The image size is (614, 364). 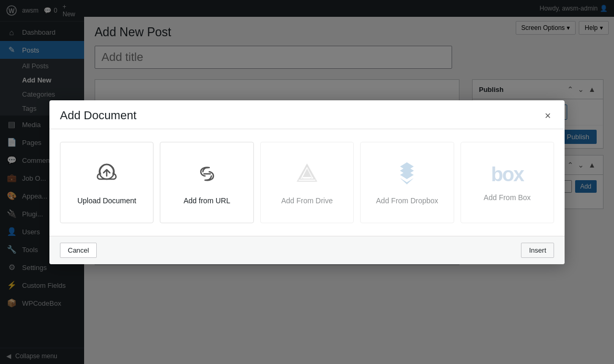 I want to click on add-from-box-option: box Add From Box, so click(x=507, y=183).